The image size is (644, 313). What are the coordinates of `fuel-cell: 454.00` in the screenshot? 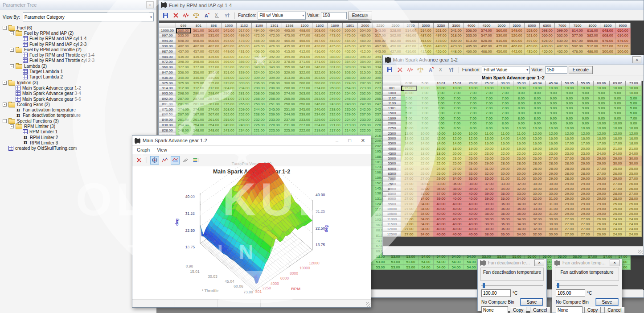 It's located at (350, 41).